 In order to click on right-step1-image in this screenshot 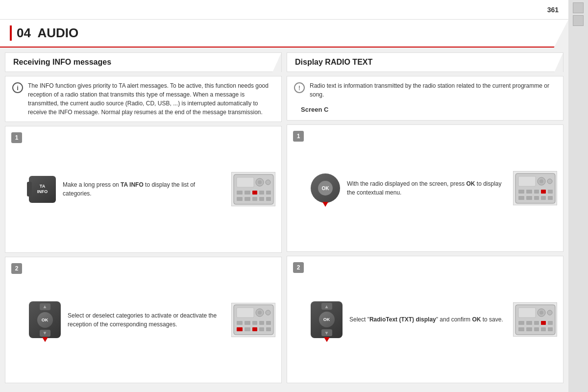, I will do `click(535, 188)`.